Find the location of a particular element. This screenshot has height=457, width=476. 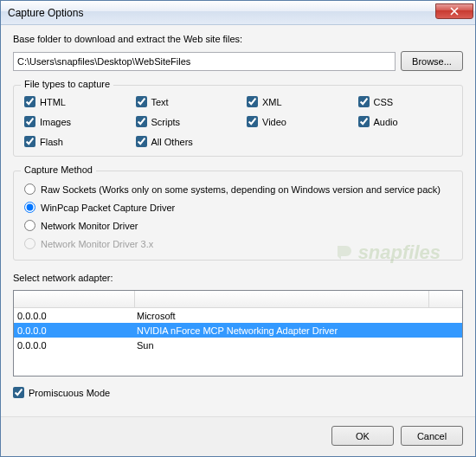

promiscuous-row: Promiscuous Mode is located at coordinates (238, 393).